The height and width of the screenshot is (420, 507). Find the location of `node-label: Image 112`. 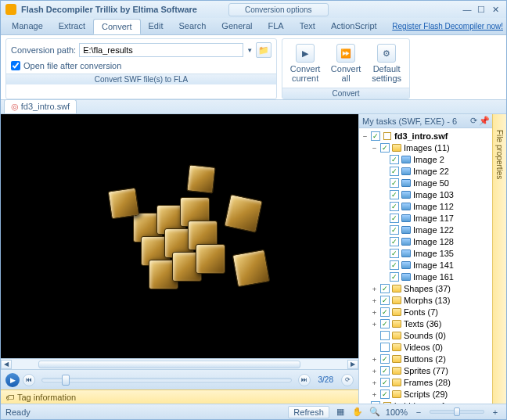

node-label: Image 112 is located at coordinates (433, 206).